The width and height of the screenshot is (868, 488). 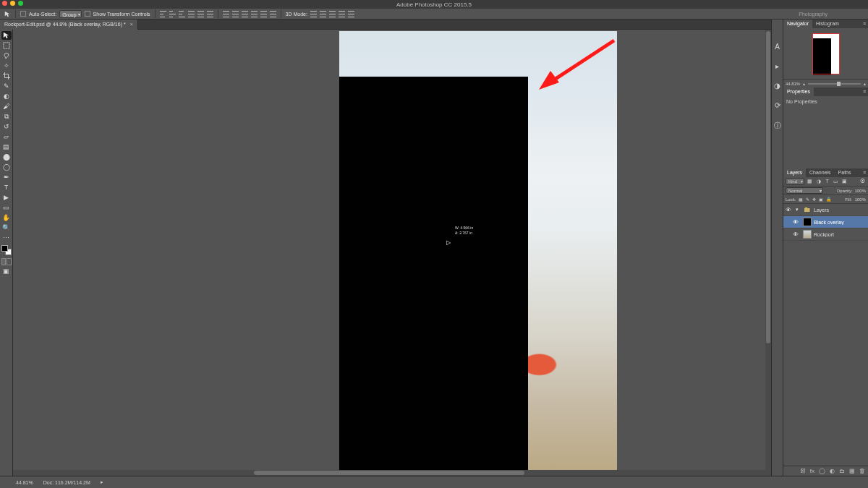 I want to click on magic-wand-tool: ✧, so click(x=7, y=66).